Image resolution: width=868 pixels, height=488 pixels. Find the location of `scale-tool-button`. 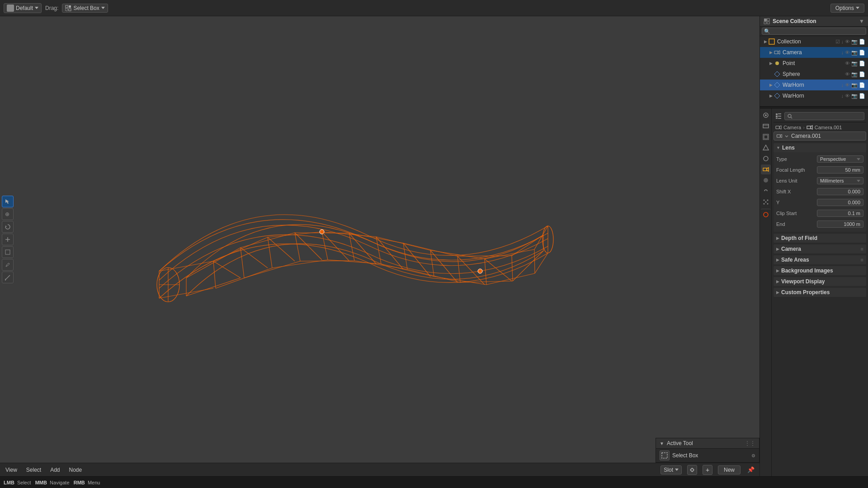

scale-tool-button is located at coordinates (8, 239).